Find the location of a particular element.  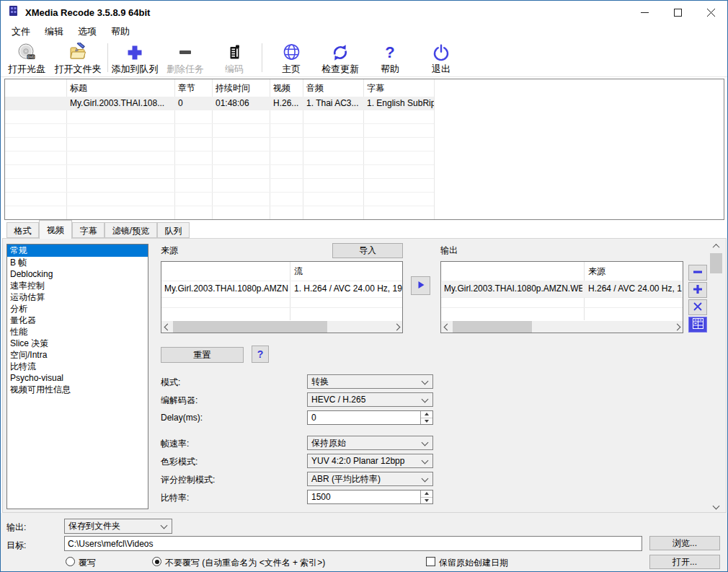

add-to-queue-label: 添加到队列 is located at coordinates (136, 69).